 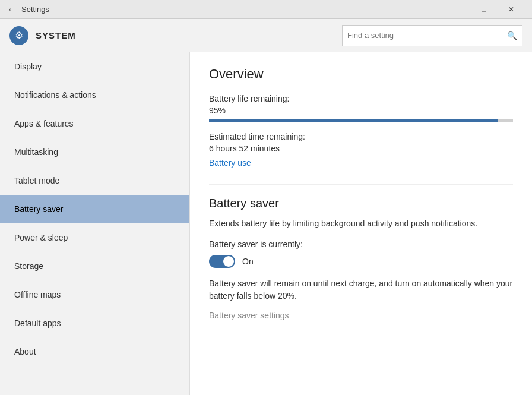 What do you see at coordinates (361, 74) in the screenshot?
I see `overview-title: Overview` at bounding box center [361, 74].